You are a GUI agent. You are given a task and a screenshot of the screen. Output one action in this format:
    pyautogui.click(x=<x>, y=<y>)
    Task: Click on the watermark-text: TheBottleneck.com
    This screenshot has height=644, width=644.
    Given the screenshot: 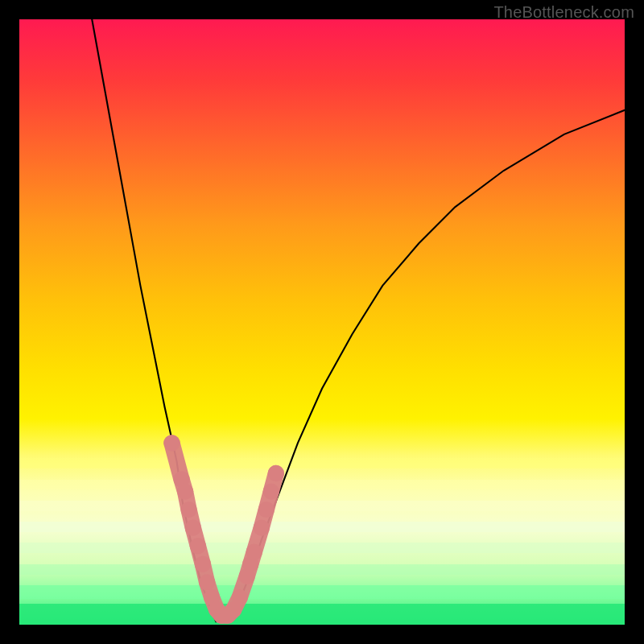 What is the action you would take?
    pyautogui.click(x=564, y=13)
    